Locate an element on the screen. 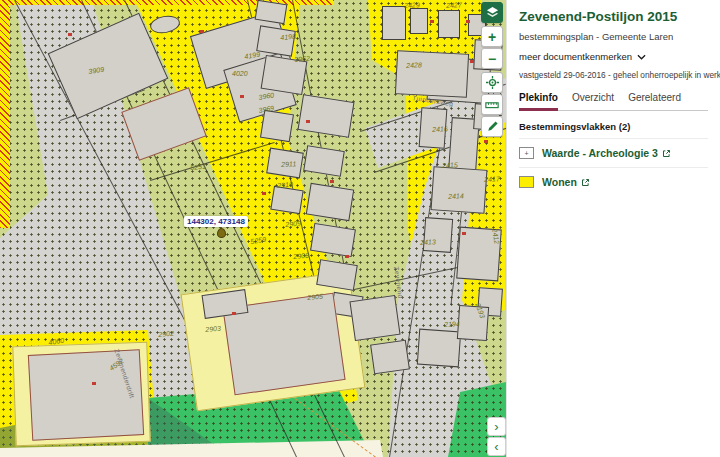 The width and height of the screenshot is (720, 457). list-item-wonen: Wonen is located at coordinates (614, 182).